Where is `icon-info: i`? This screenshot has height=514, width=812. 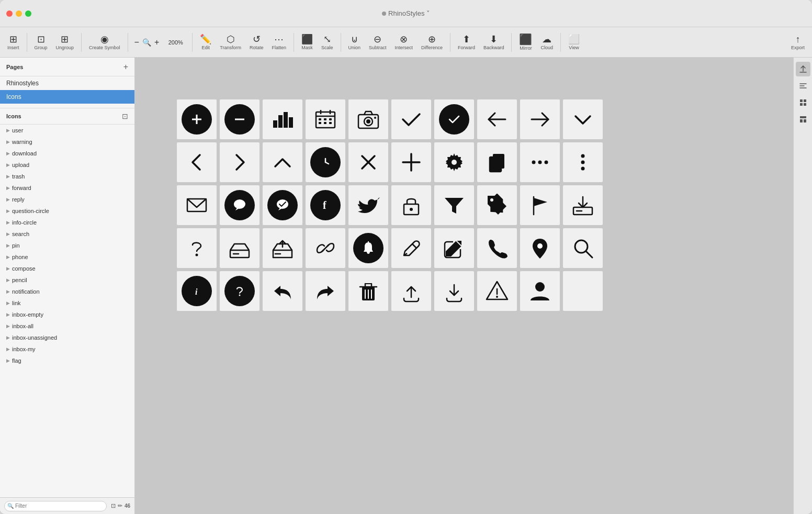 icon-info: i is located at coordinates (197, 291).